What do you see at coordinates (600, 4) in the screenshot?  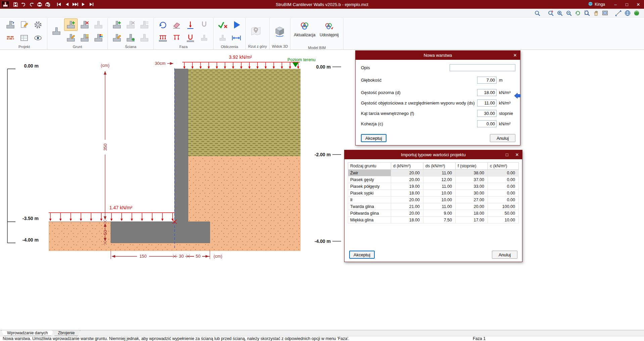 I see `user-name: Kinga` at bounding box center [600, 4].